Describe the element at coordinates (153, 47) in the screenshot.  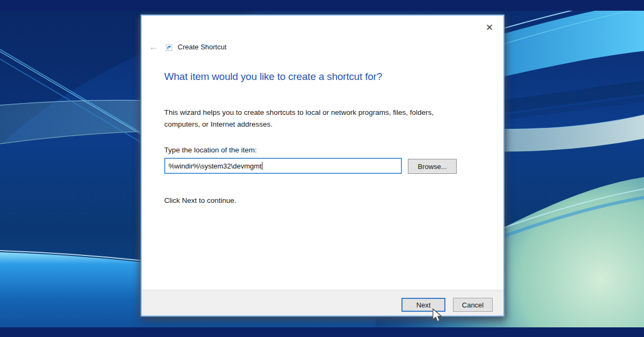
I see `back-button: ←` at that location.